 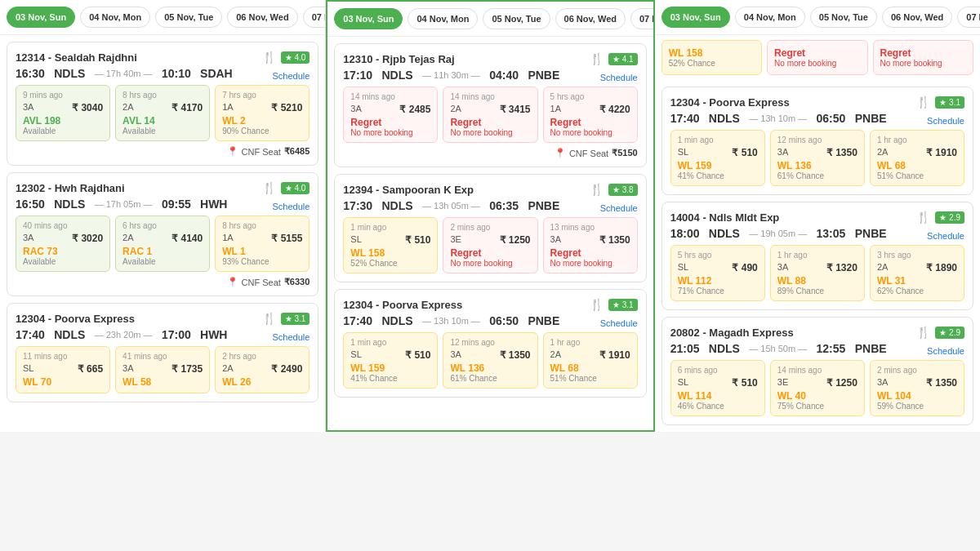 I want to click on class-box: 14 mins ago3A₹ 2485RegretNo more booking, so click(x=390, y=114).